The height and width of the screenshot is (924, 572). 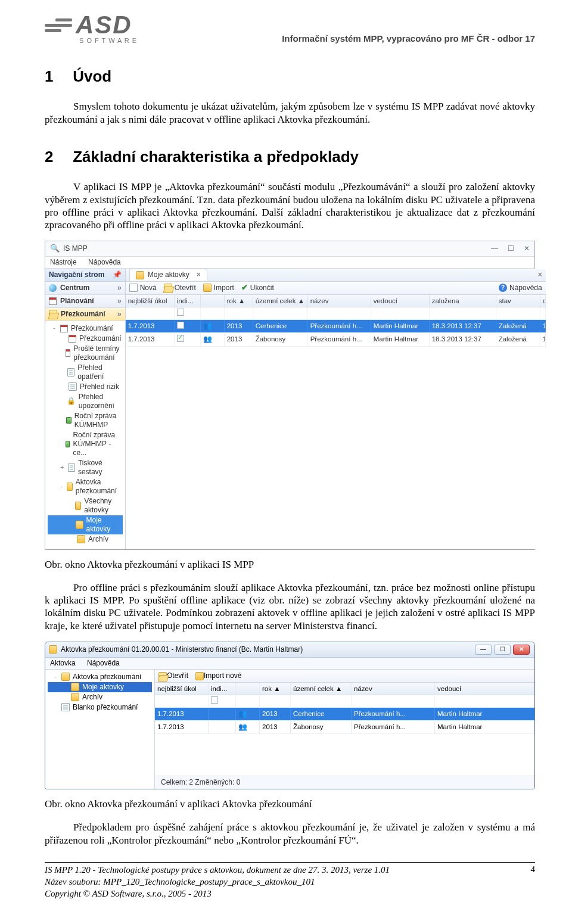 What do you see at coordinates (85, 468) in the screenshot?
I see `tree-item: +Tiskové sestavy` at bounding box center [85, 468].